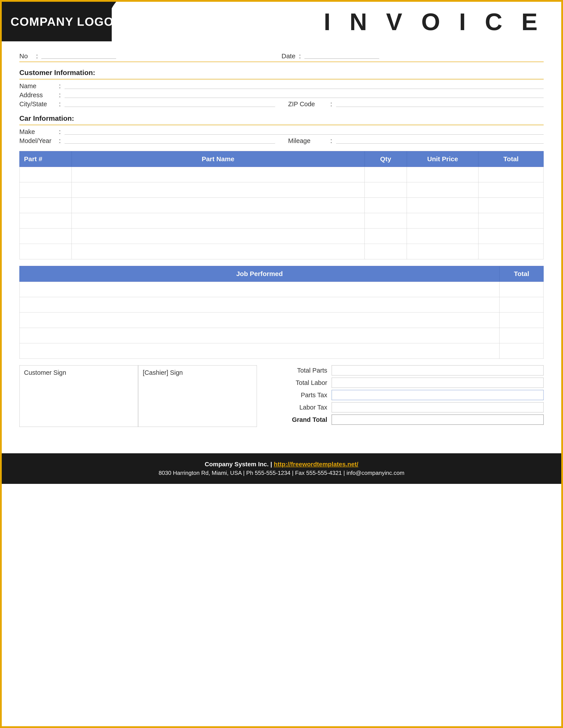  I want to click on address-colon: :, so click(60, 95).